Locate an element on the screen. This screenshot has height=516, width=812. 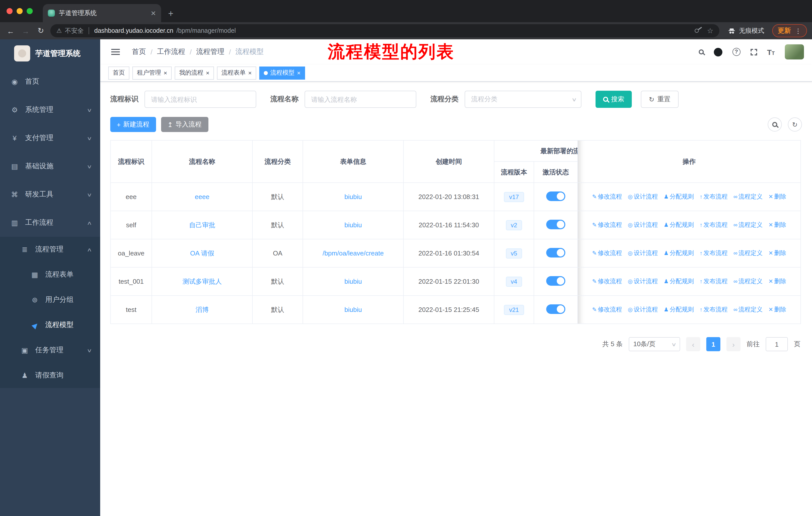
sidebar-item-payment-management: ¥ 支付管理 ∨ is located at coordinates (50, 138).